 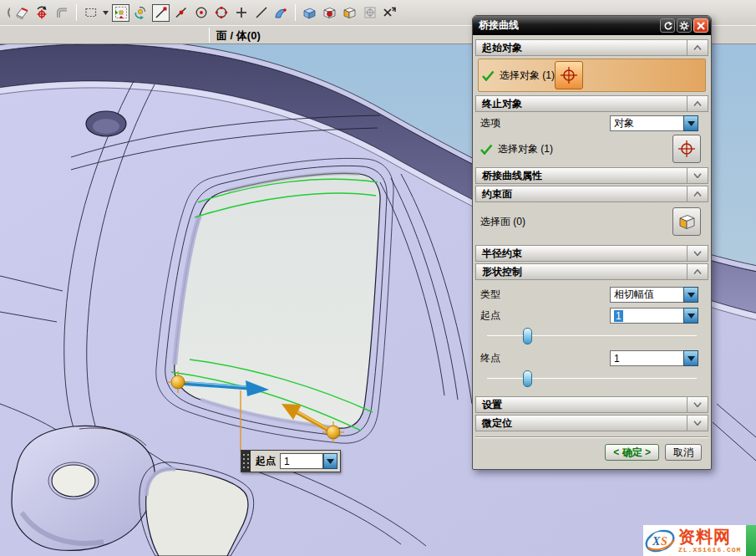 What do you see at coordinates (329, 13) in the screenshot?
I see `face-red-icon` at bounding box center [329, 13].